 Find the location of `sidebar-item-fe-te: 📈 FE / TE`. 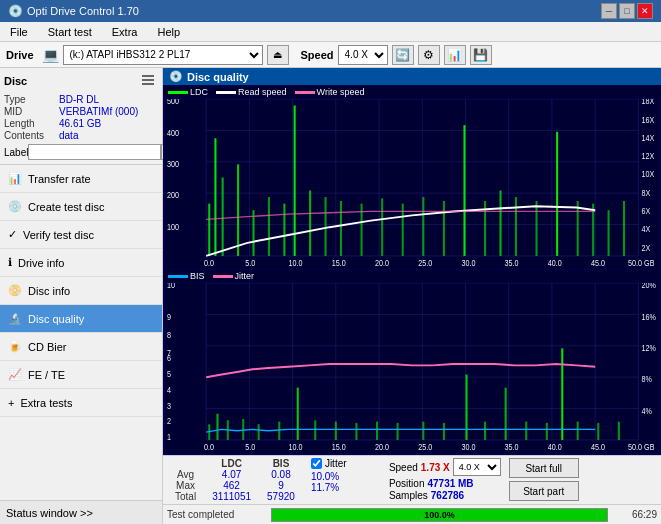

sidebar-item-fe-te: 📈 FE / TE is located at coordinates (81, 375).